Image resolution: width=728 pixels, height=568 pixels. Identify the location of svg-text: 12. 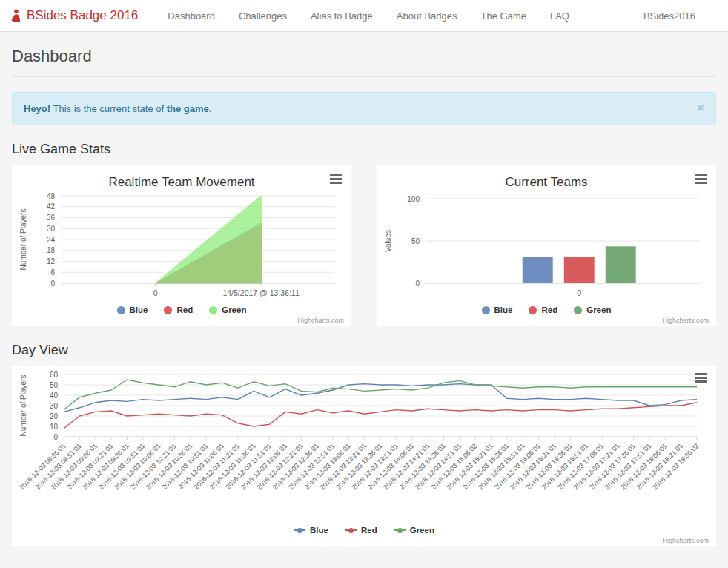
(51, 261).